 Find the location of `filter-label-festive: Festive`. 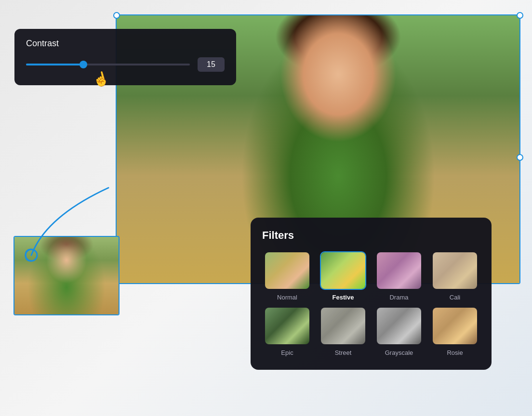

filter-label-festive: Festive is located at coordinates (343, 298).